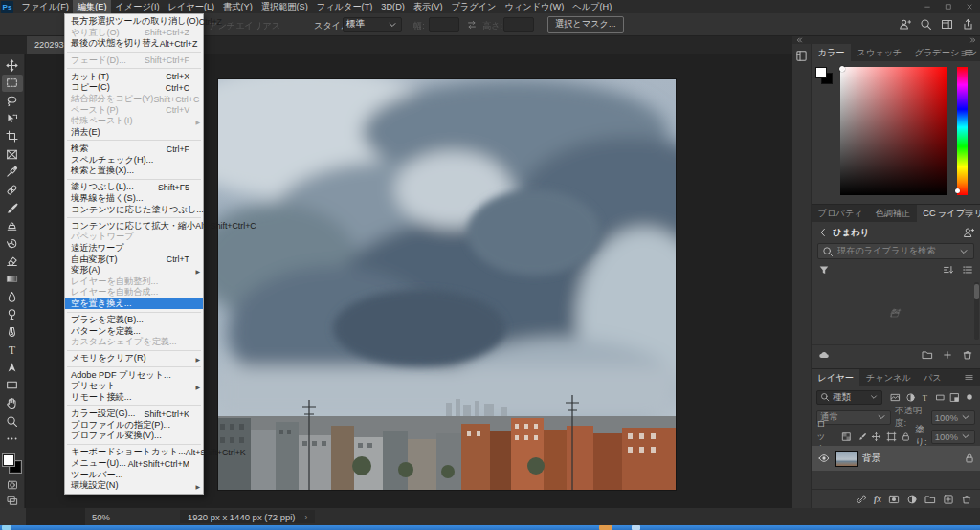 This screenshot has height=530, width=980. What do you see at coordinates (134, 359) in the screenshot?
I see `menu-item: メモリをクリア(R)` at bounding box center [134, 359].